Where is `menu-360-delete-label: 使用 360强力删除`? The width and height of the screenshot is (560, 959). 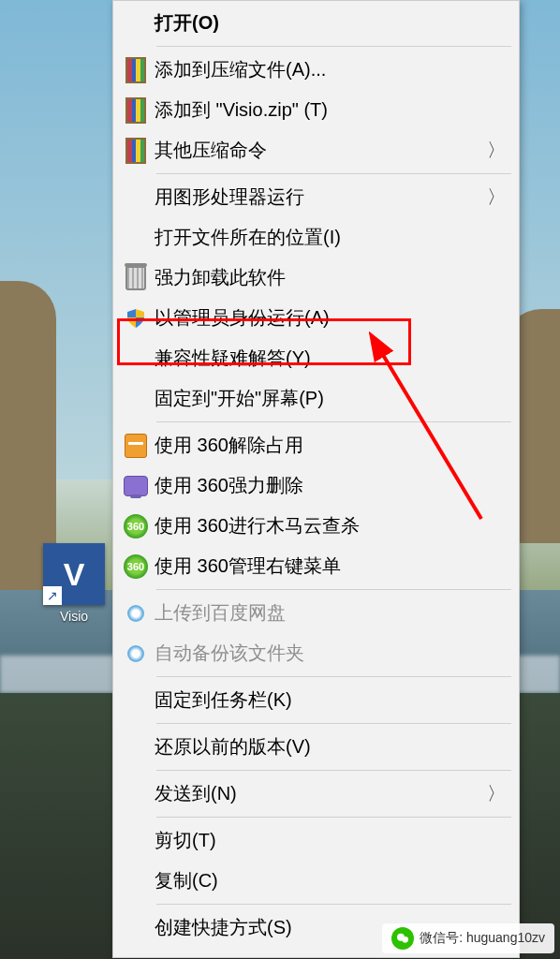 menu-360-delete-label: 使用 360强力删除 is located at coordinates (332, 485).